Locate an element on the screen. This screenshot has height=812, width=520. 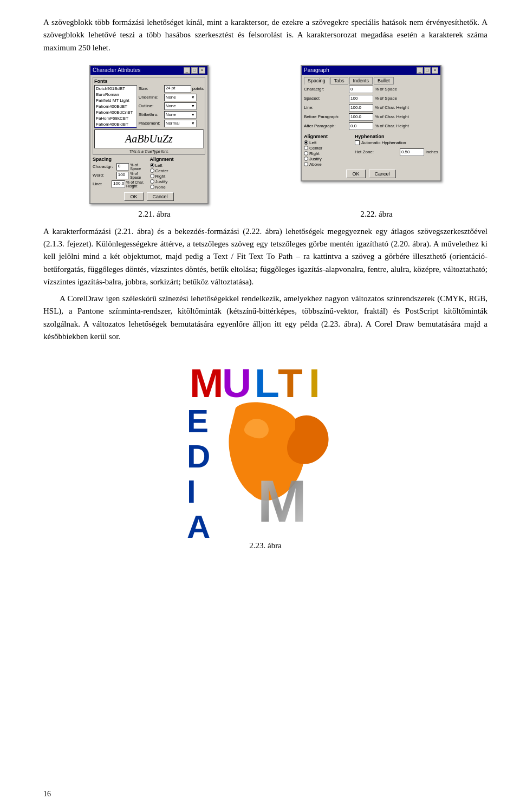
paragraph-2: A karakterformázási (2.21. ábra) és a be… is located at coordinates (265, 257).